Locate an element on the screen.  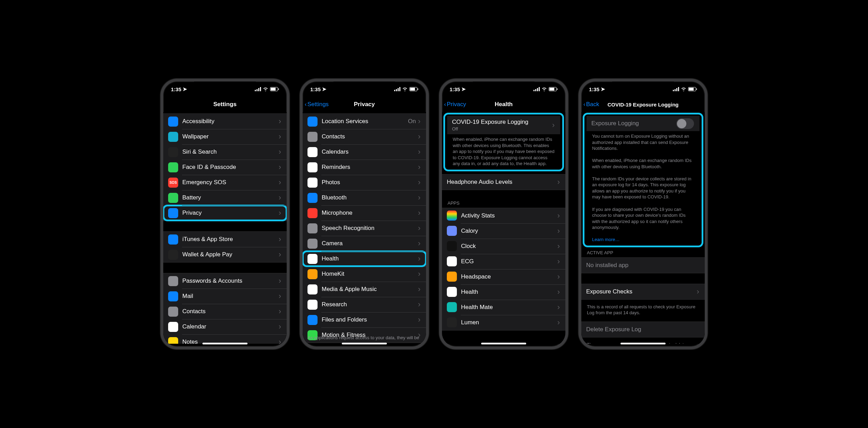
back-button: ‹ Settings is located at coordinates (317, 104).